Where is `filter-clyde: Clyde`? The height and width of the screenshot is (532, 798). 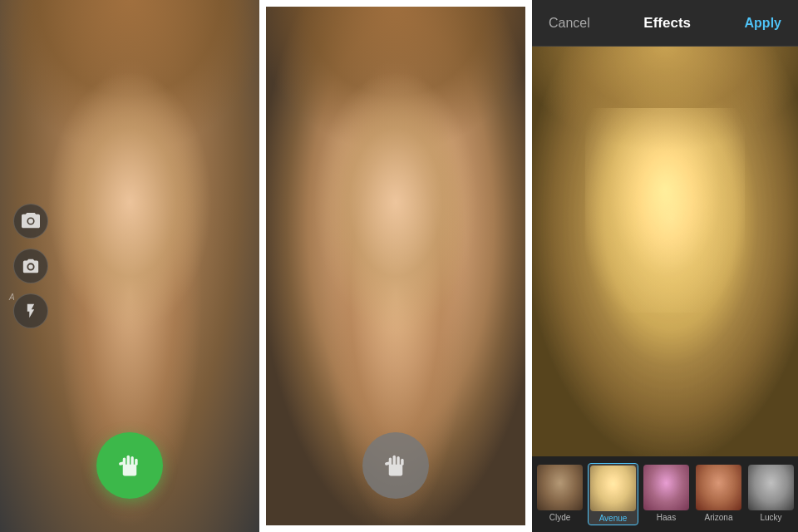
filter-clyde: Clyde is located at coordinates (560, 494).